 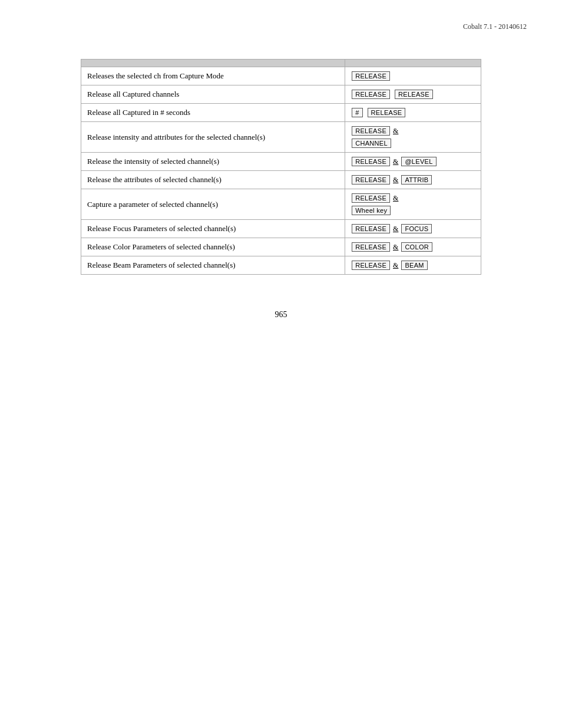 What do you see at coordinates (213, 94) in the screenshot?
I see `row-description: Release all Captured channels` at bounding box center [213, 94].